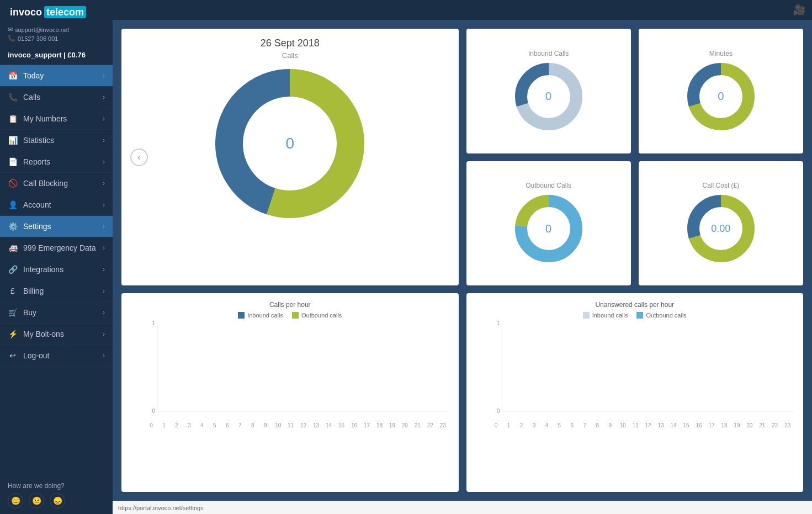 The image size is (812, 514). I want to click on nav-label-reports: Reports, so click(36, 162).